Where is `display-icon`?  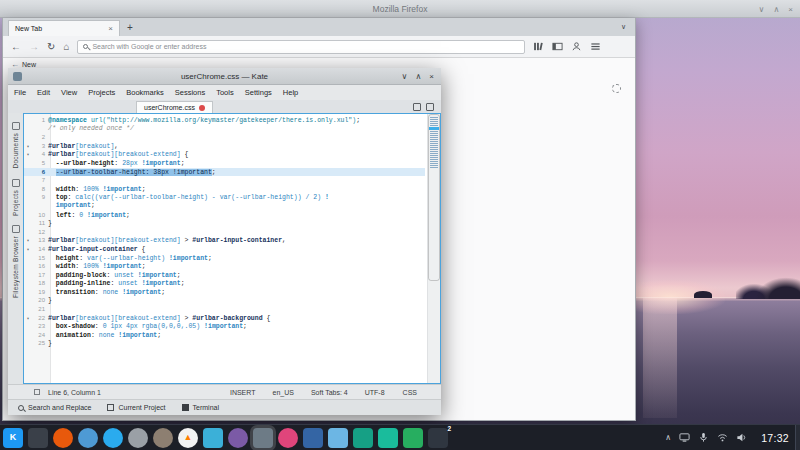
display-icon is located at coordinates (684, 438).